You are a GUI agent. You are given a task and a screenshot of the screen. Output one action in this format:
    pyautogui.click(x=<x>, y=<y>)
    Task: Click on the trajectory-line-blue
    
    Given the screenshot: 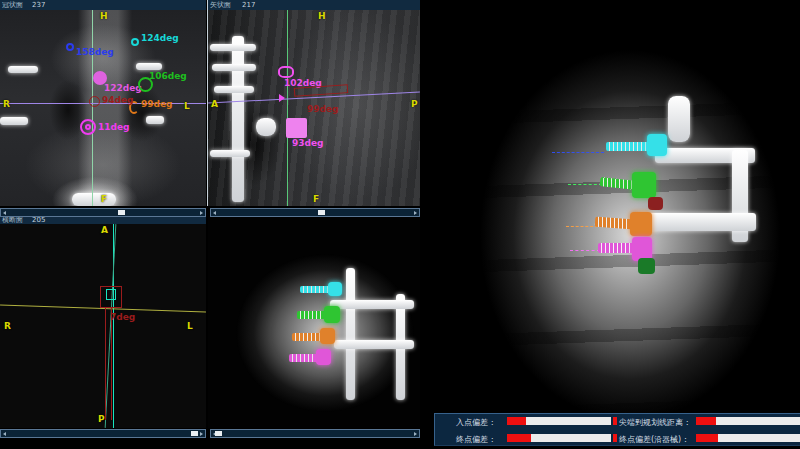 What is the action you would take?
    pyautogui.click(x=578, y=152)
    